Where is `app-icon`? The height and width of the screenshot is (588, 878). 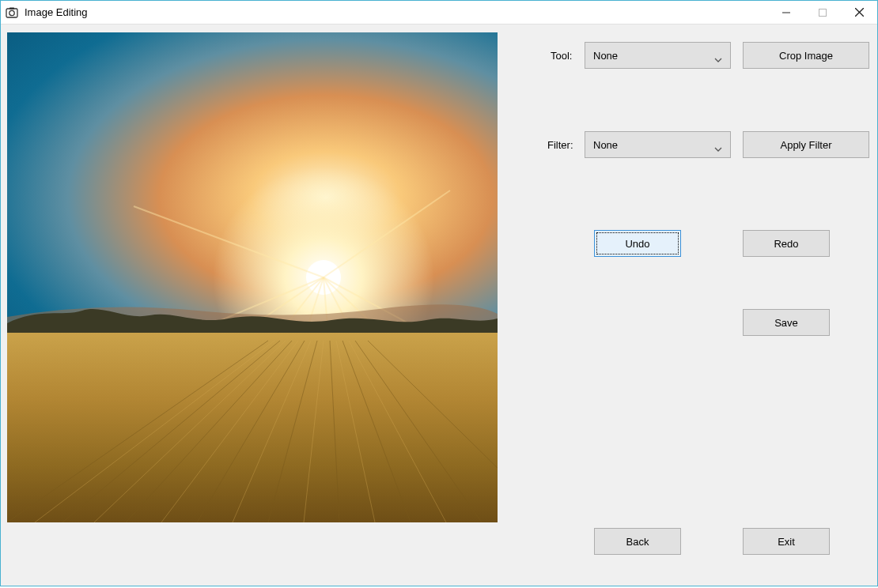 app-icon is located at coordinates (12, 13).